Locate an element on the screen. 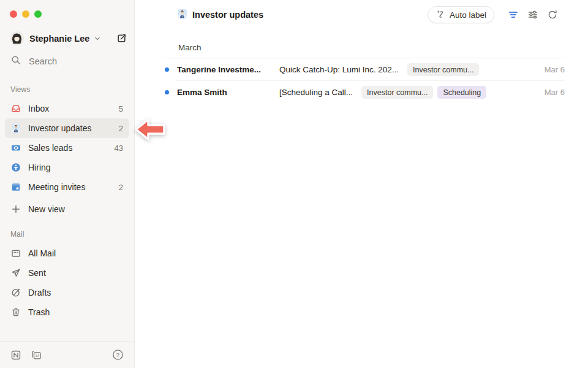 The image size is (588, 368). drafts-icon is located at coordinates (16, 293).